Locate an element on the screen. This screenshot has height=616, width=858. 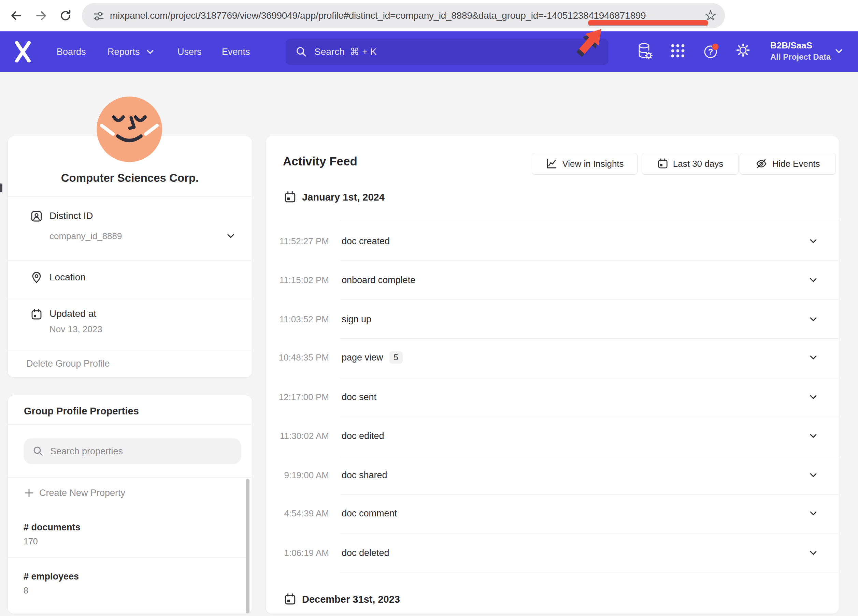
event-row: doc shared is located at coordinates (365, 475).